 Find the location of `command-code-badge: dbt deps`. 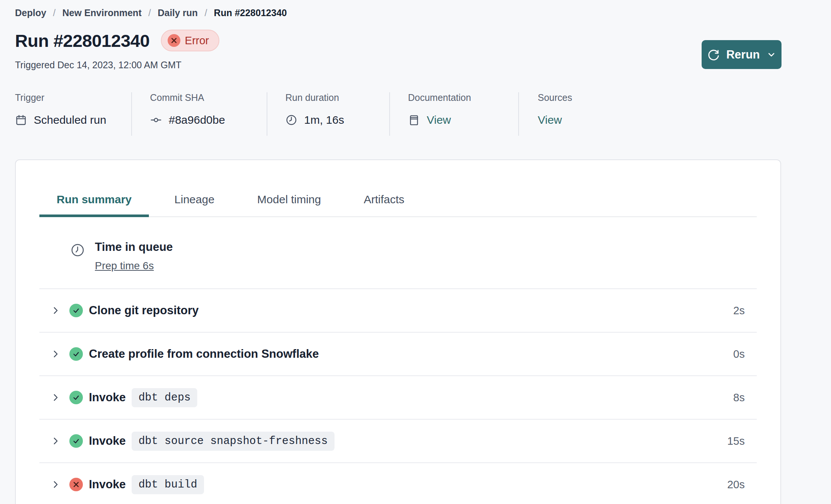

command-code-badge: dbt deps is located at coordinates (164, 398).